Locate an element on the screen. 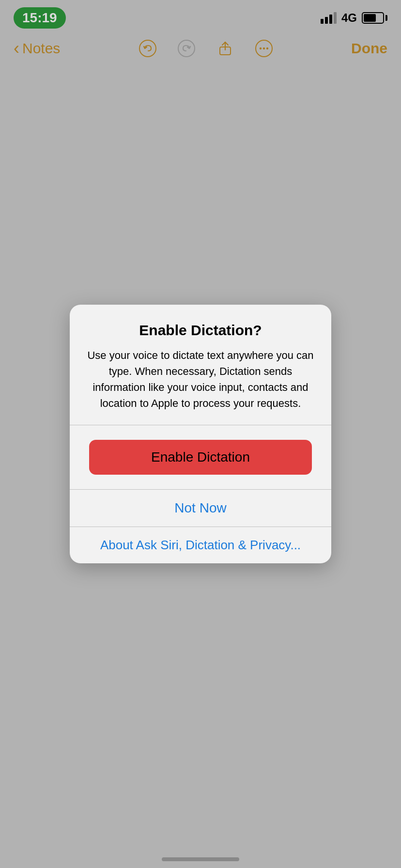 This screenshot has width=401, height=868. home-indicator is located at coordinates (200, 859).